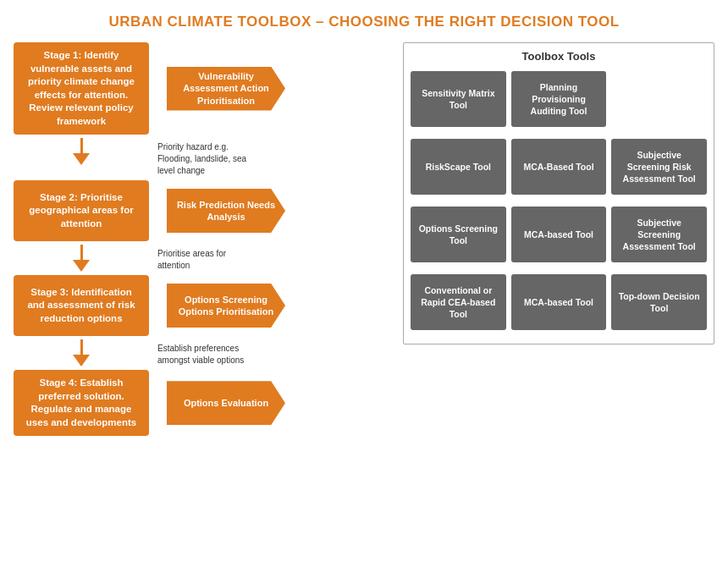  I want to click on toolbox-title: Toolbox Tools, so click(559, 56).